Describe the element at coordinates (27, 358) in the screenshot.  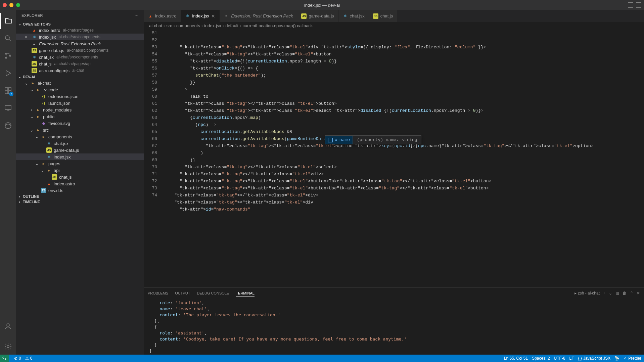
I see `warning-icon: ⚠` at that location.